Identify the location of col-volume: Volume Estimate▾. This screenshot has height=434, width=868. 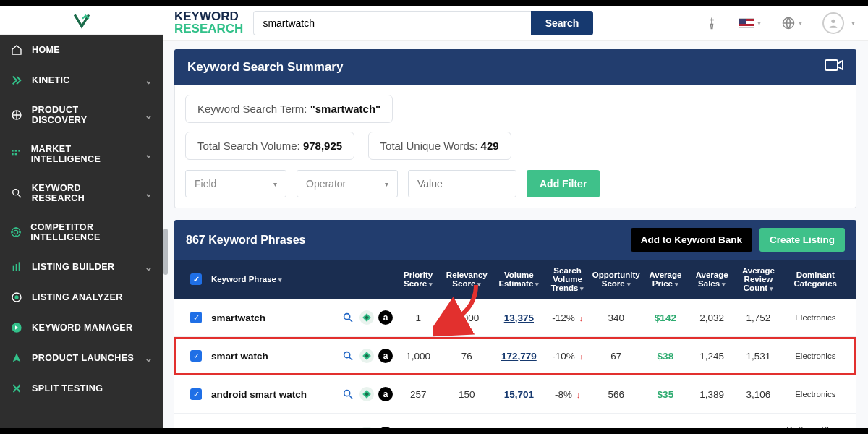
(519, 279).